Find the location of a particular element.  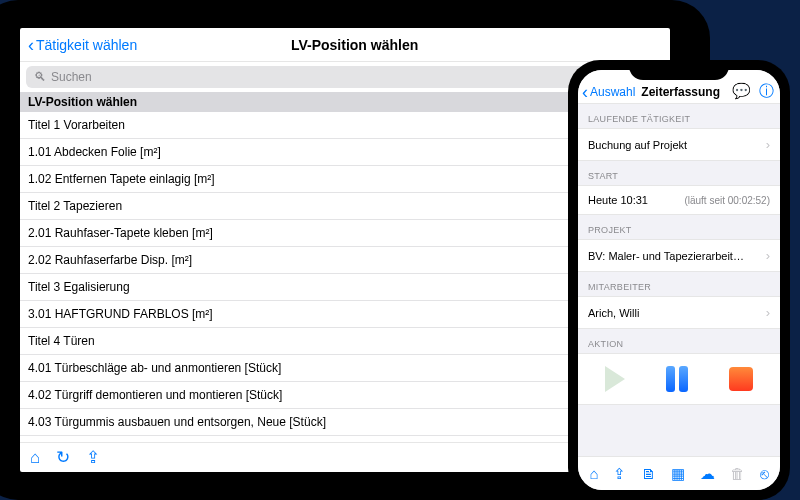

info-icon: ⓘ is located at coordinates (766, 92).